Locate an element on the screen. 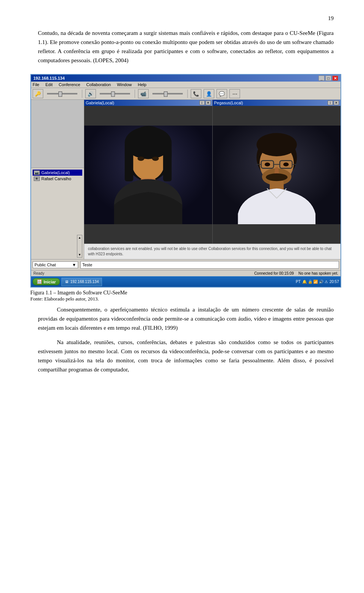 The width and height of the screenshot is (364, 593). toolbar-icon-person: 👤 is located at coordinates (209, 94).